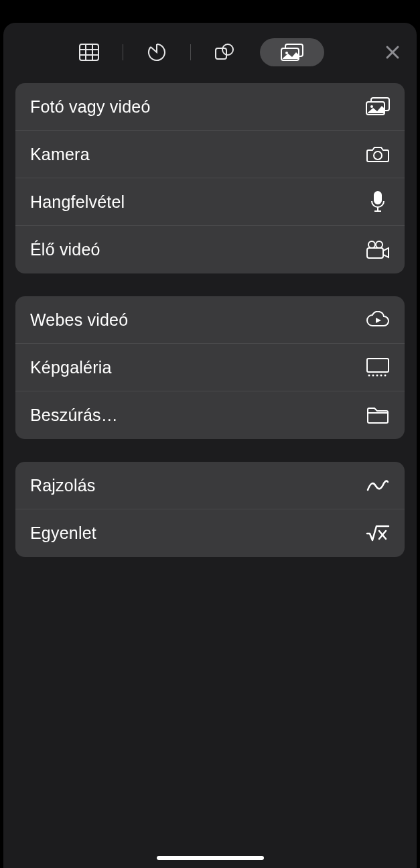  Describe the element at coordinates (393, 52) in the screenshot. I see `close-button` at that location.